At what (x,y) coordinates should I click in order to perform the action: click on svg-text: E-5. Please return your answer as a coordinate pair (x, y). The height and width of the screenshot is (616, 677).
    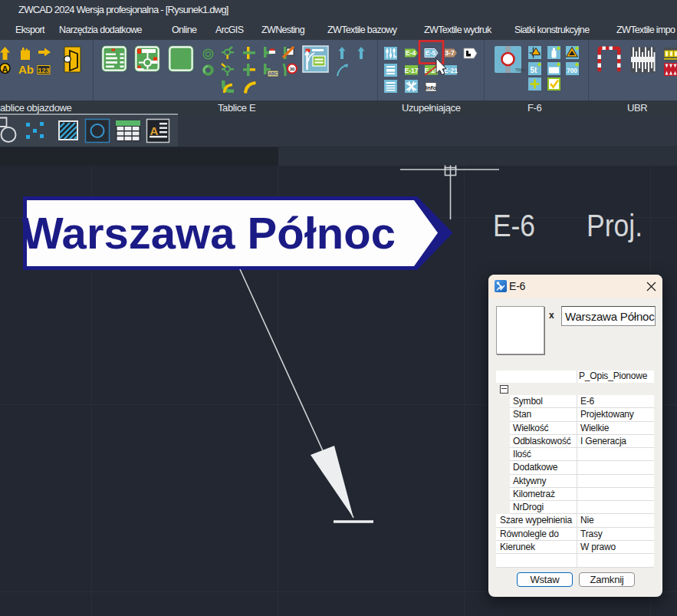
    Looking at the image, I should click on (431, 53).